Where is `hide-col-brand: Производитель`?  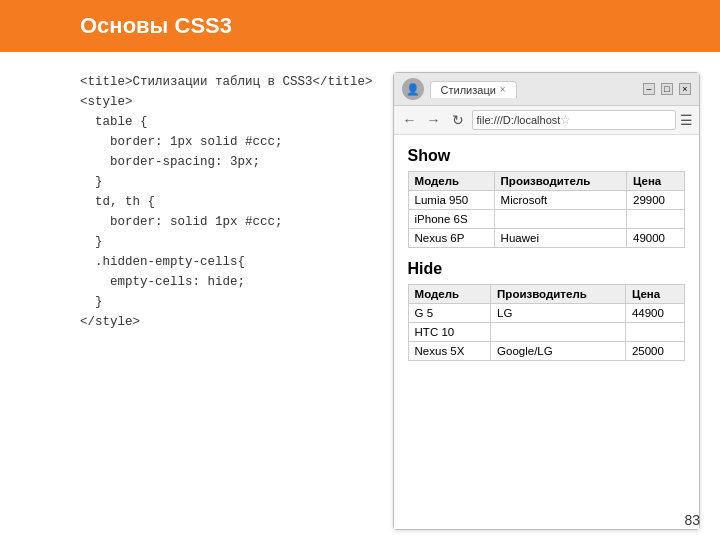 hide-col-brand: Производитель is located at coordinates (558, 294).